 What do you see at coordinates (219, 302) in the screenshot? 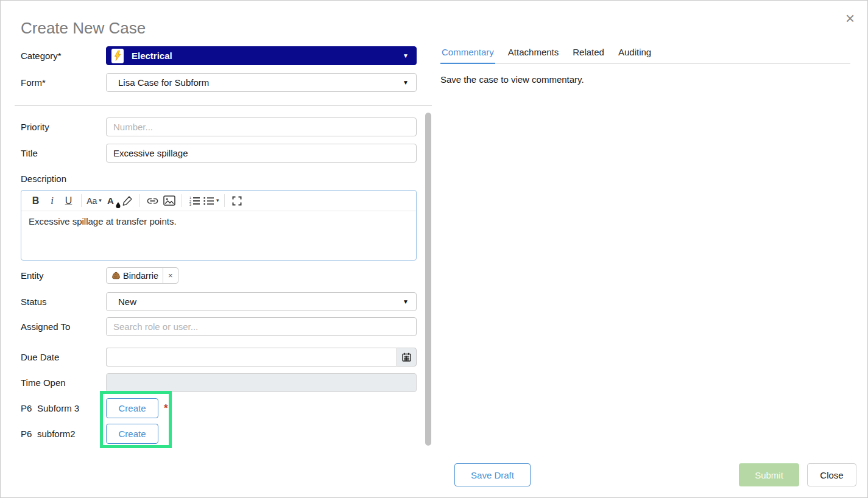
I see `status-row: Status New ▼` at bounding box center [219, 302].